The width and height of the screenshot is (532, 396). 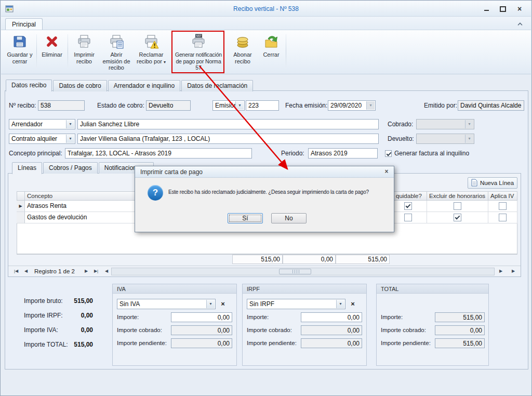 I want to click on irpf-cobrado-field: 0,00, so click(x=331, y=331).